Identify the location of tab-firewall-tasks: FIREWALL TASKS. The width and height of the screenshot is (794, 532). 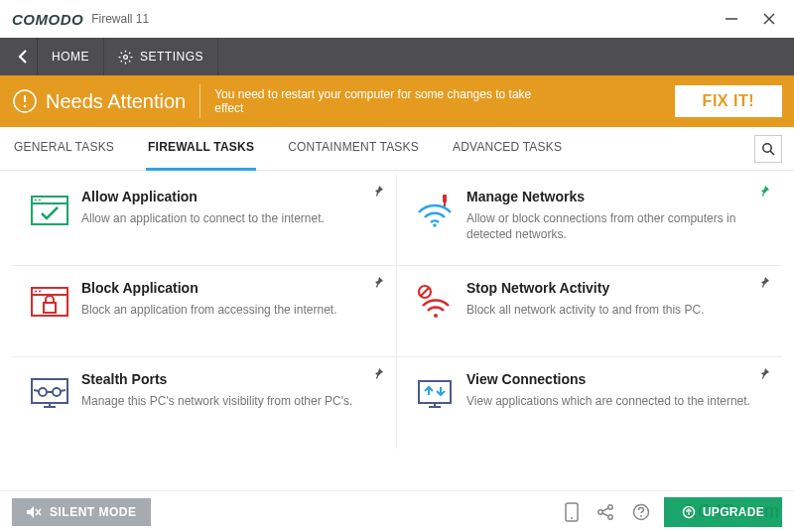
(200, 149).